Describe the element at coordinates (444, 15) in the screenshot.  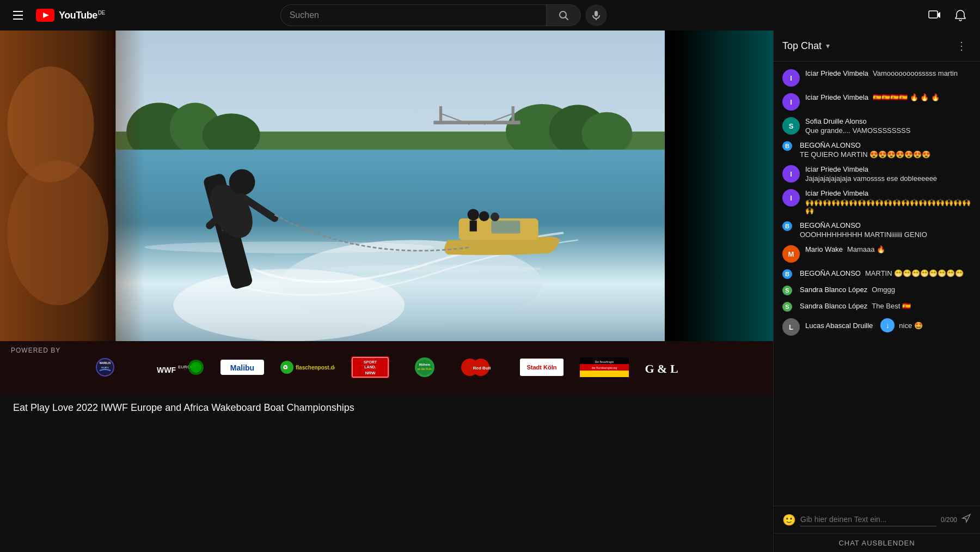
I see `search-container` at that location.